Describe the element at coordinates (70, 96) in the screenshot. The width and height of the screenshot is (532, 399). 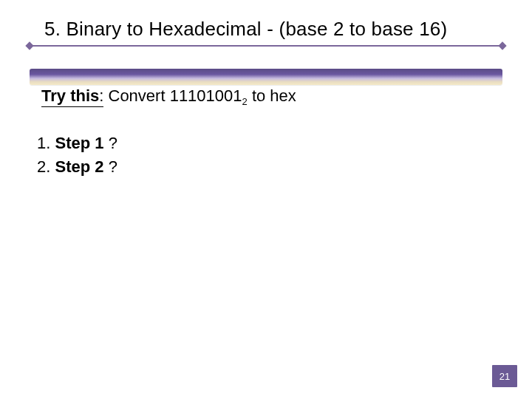
I see `prompt-lead: Try this` at that location.